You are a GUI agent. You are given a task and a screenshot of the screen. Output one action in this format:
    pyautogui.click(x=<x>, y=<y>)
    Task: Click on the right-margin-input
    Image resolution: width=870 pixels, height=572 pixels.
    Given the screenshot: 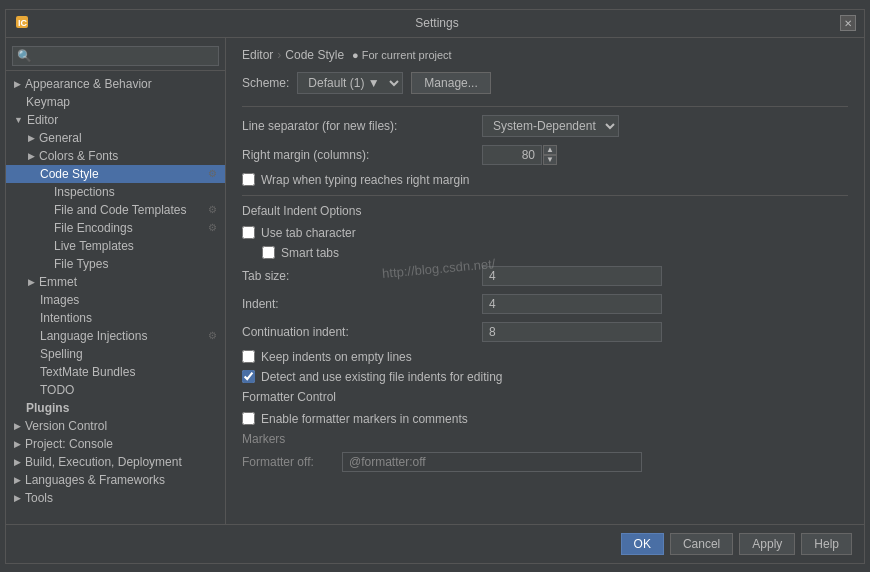 What is the action you would take?
    pyautogui.click(x=512, y=155)
    